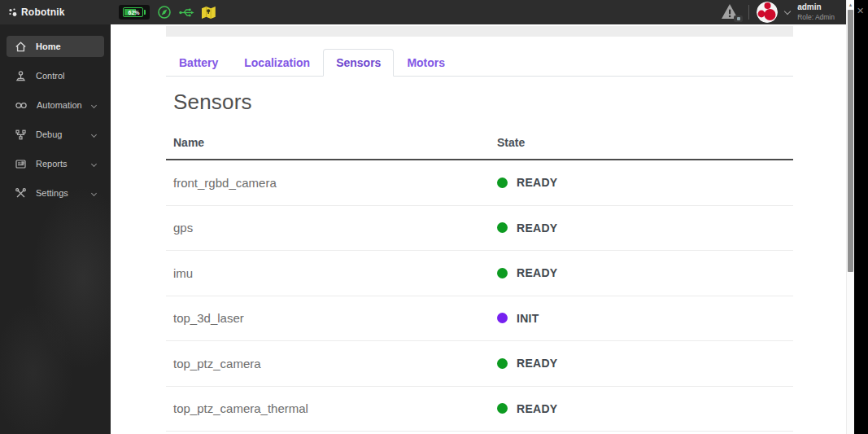 This screenshot has width=868, height=434. I want to click on sensor-name: top_ptz_camera, so click(328, 363).